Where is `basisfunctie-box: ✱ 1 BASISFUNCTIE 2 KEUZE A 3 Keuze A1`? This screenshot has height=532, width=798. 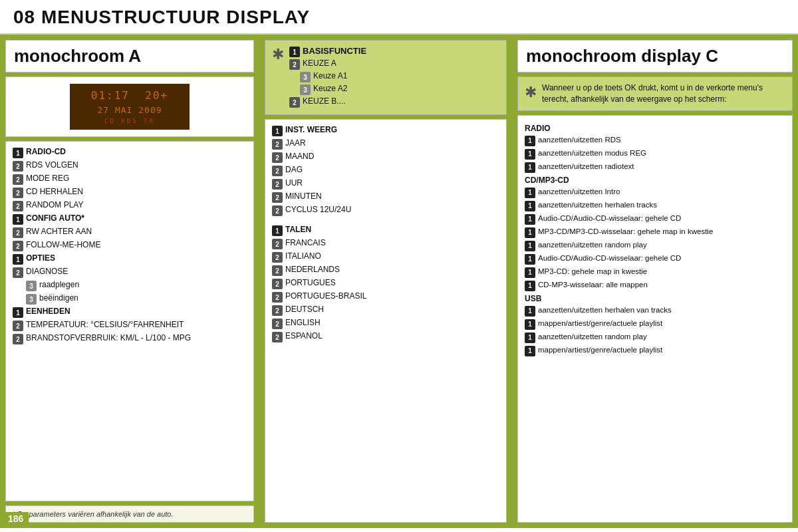
basisfunctie-box: ✱ 1 BASISFUNCTIE 2 KEUZE A 3 Keuze A1 is located at coordinates (386, 77).